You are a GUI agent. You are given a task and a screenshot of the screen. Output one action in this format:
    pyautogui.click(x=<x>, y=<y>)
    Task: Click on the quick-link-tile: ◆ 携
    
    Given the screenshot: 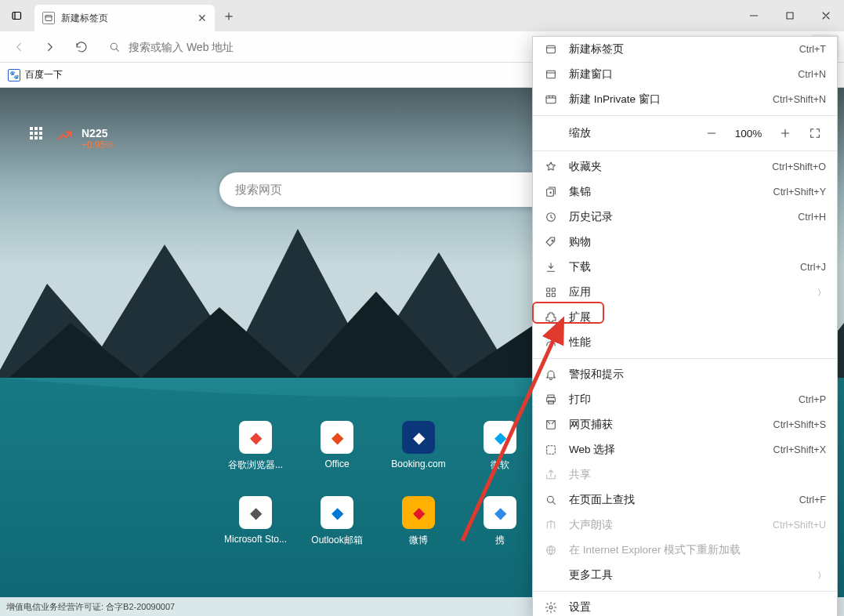 What is the action you would take?
    pyautogui.click(x=500, y=527)
    